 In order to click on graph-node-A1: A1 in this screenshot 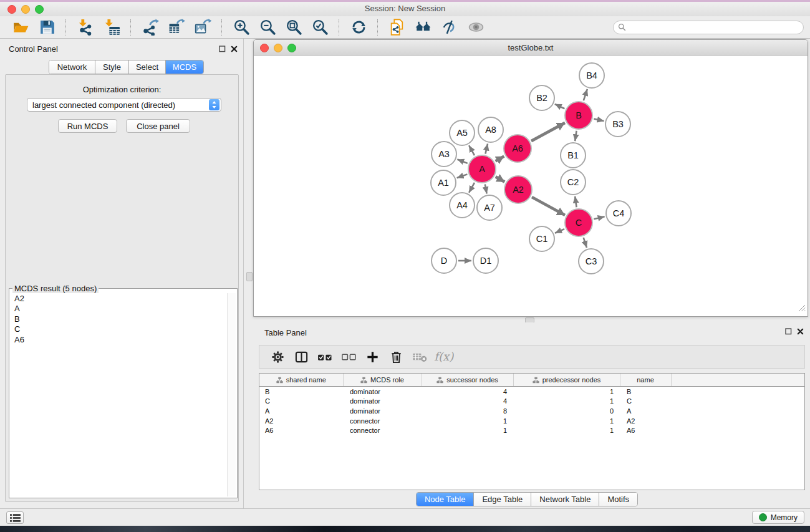, I will do `click(443, 183)`.